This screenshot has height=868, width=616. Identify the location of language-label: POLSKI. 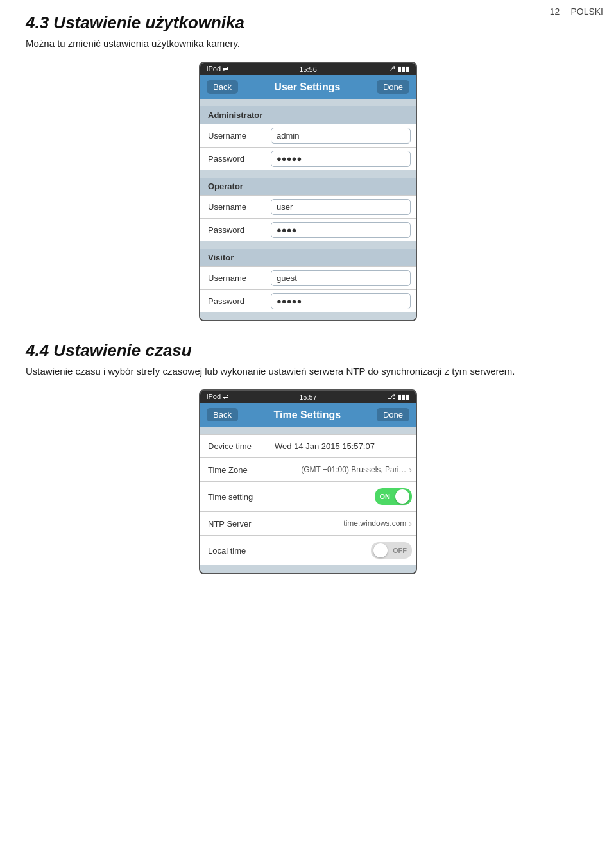
(586, 12).